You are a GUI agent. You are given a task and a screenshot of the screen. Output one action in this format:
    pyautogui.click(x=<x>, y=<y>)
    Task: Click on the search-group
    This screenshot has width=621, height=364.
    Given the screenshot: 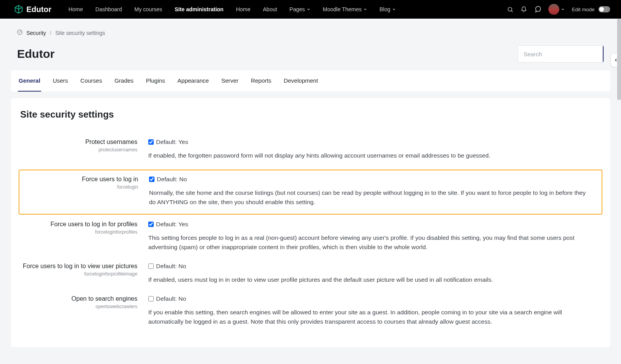 What is the action you would take?
    pyautogui.click(x=561, y=54)
    